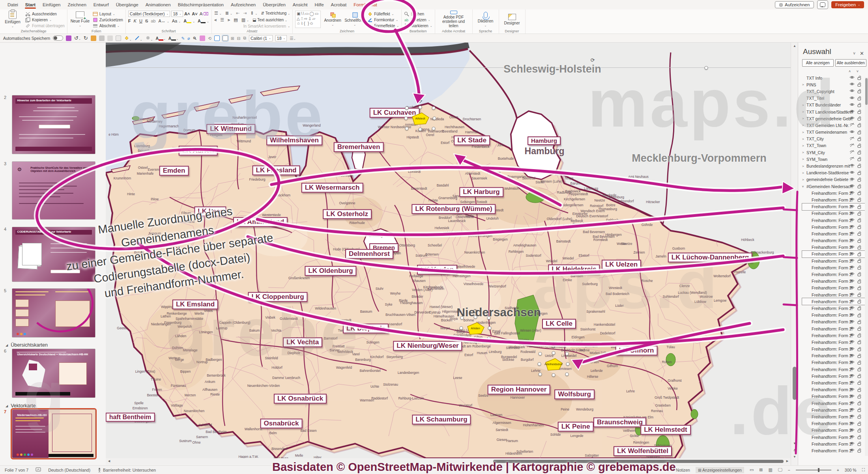 This screenshot has width=868, height=474. Describe the element at coordinates (834, 159) in the screenshot. I see `pane-item: >SYM_Town` at that location.